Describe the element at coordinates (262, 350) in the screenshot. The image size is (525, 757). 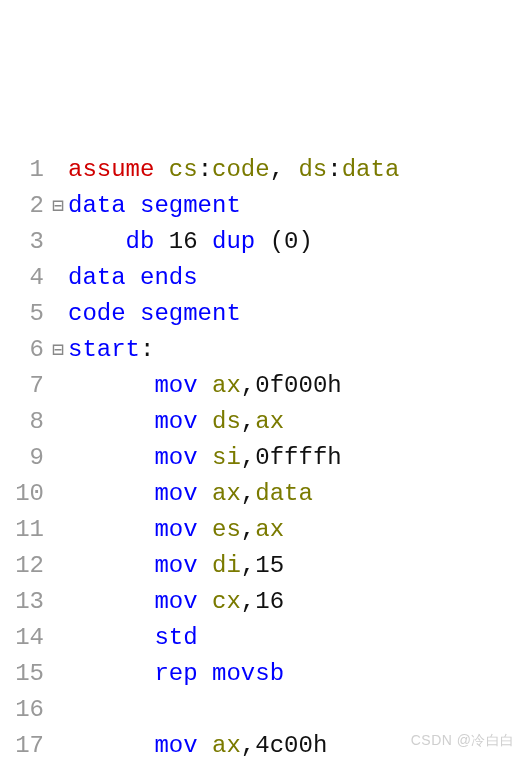
I see `code-line: 6⊟start:` at that location.